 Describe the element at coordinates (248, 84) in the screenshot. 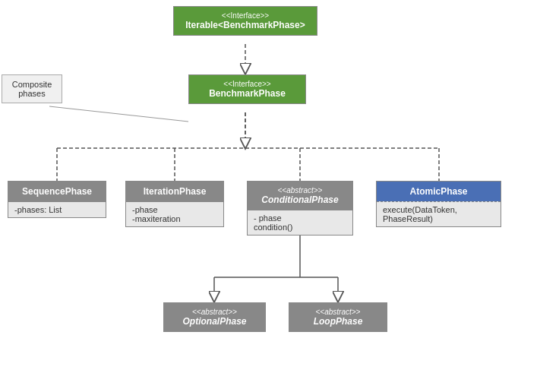

I see `benchmarkphase-subtitle: <<Interface>>` at that location.